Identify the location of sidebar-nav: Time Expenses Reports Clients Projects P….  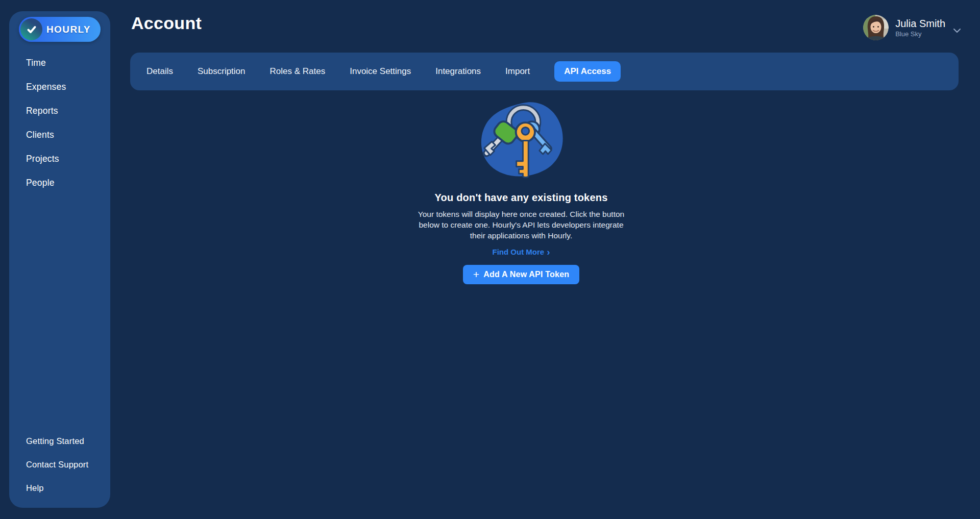
(60, 123).